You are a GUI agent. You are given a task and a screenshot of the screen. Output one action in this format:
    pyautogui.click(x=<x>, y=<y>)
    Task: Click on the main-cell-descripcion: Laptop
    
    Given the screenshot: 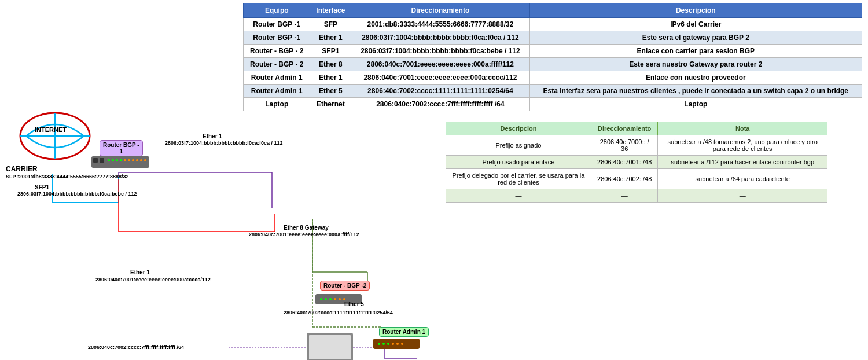 What is the action you would take?
    pyautogui.click(x=696, y=104)
    